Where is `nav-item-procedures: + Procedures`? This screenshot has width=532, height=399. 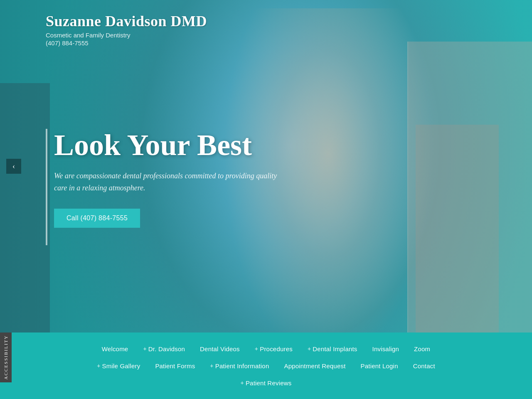 nav-item-procedures: + Procedures is located at coordinates (273, 349).